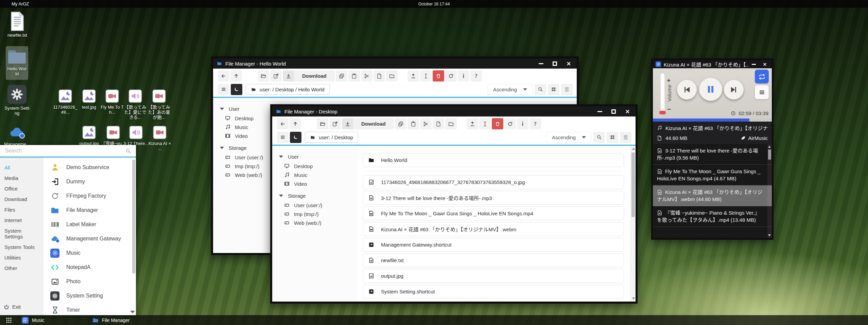 This screenshot has width=868, height=325. What do you see at coordinates (712, 64) in the screenshot?
I see `title-bar: Kizuna AI × 花譜 #63 「かりそめ」【...` at bounding box center [712, 64].